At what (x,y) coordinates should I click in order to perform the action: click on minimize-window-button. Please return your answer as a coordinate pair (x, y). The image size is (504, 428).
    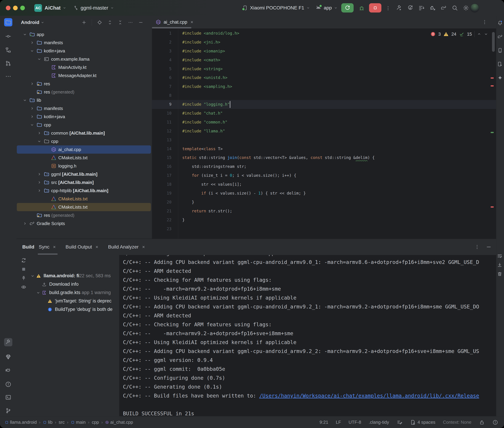
    Looking at the image, I should click on (16, 8).